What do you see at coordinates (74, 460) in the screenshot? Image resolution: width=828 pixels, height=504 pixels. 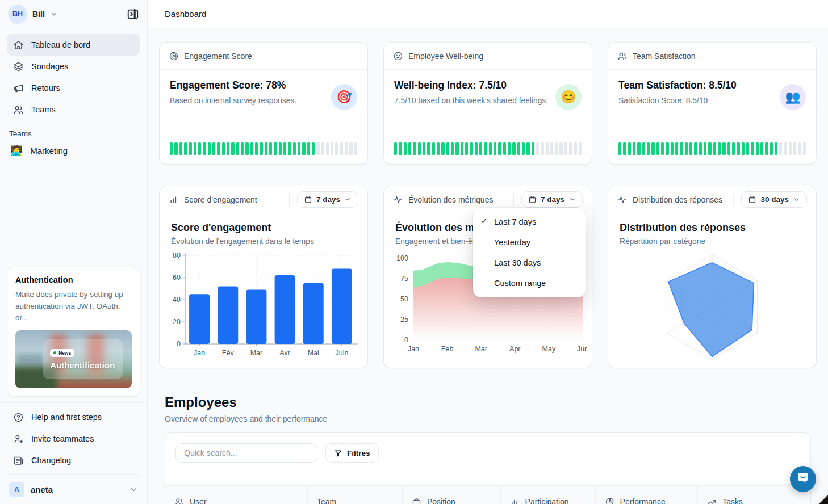 I see `sidebar-item-changelog: Changelog` at bounding box center [74, 460].